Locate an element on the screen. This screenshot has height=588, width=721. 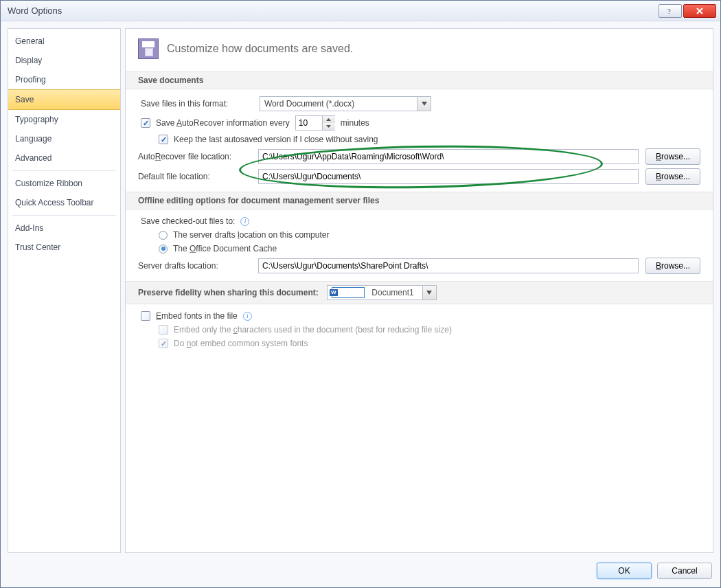
server-drafts-input is located at coordinates (448, 266).